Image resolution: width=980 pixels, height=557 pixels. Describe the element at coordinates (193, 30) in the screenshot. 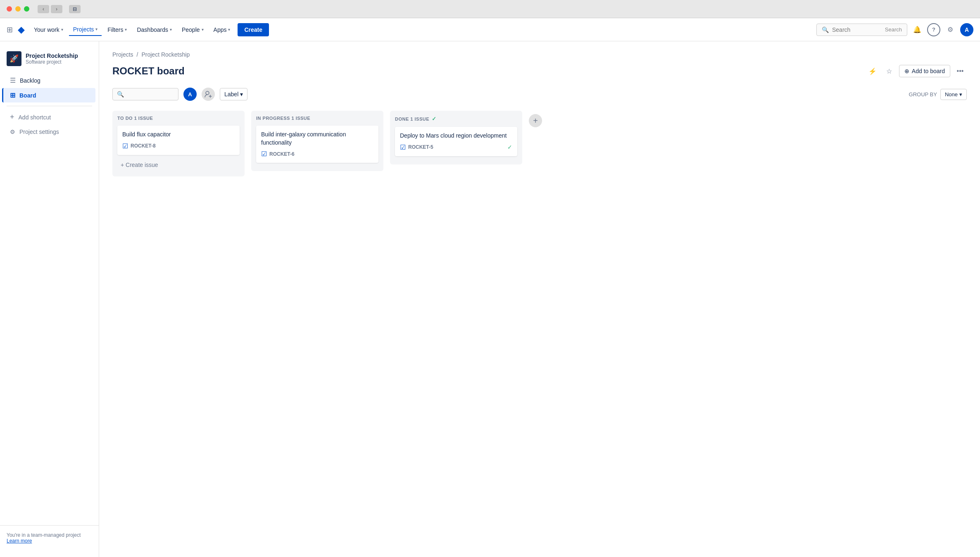

I see `nav-people: People ▾` at that location.